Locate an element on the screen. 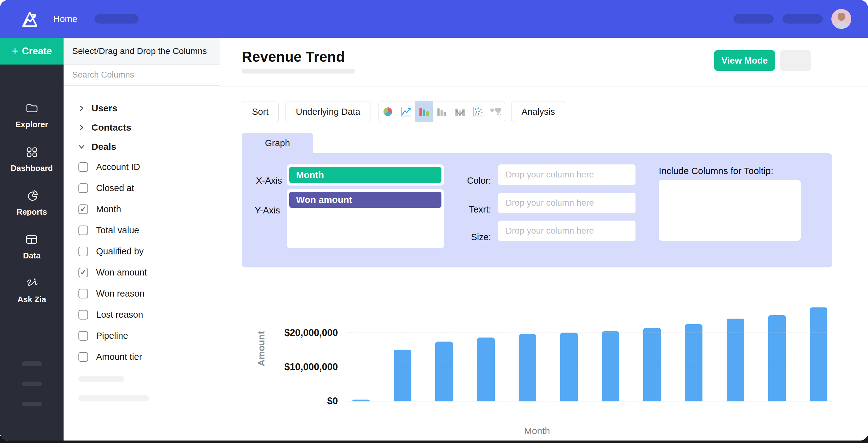 Image resolution: width=868 pixels, height=443 pixels. combo-chart-icon is located at coordinates (460, 112).